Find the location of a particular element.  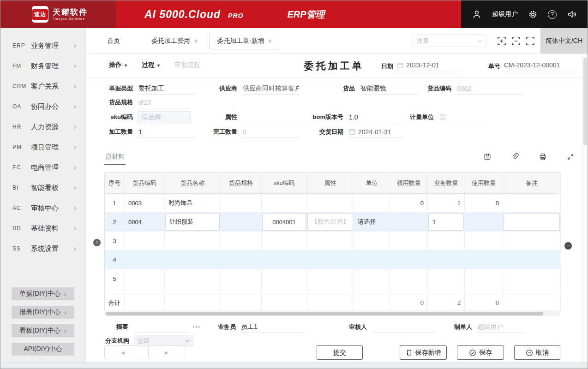

auditor-input is located at coordinates (403, 327).